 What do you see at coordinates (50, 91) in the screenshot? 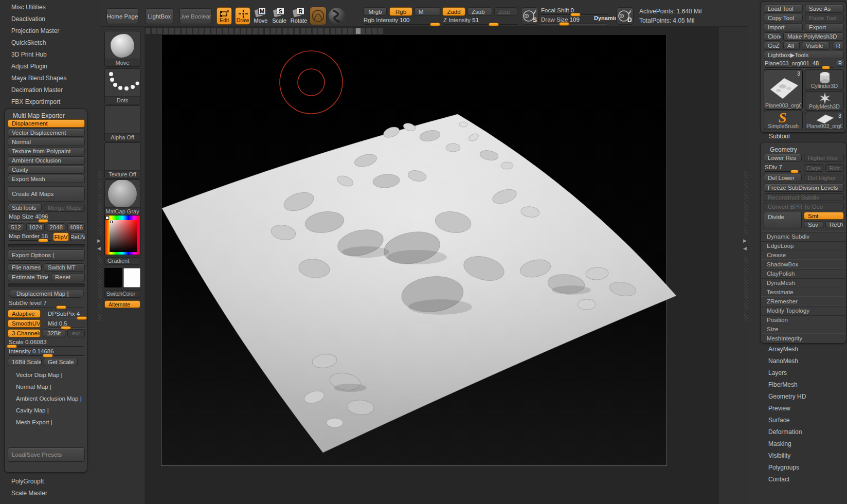
I see `menu-item: Decimation Master` at bounding box center [50, 91].